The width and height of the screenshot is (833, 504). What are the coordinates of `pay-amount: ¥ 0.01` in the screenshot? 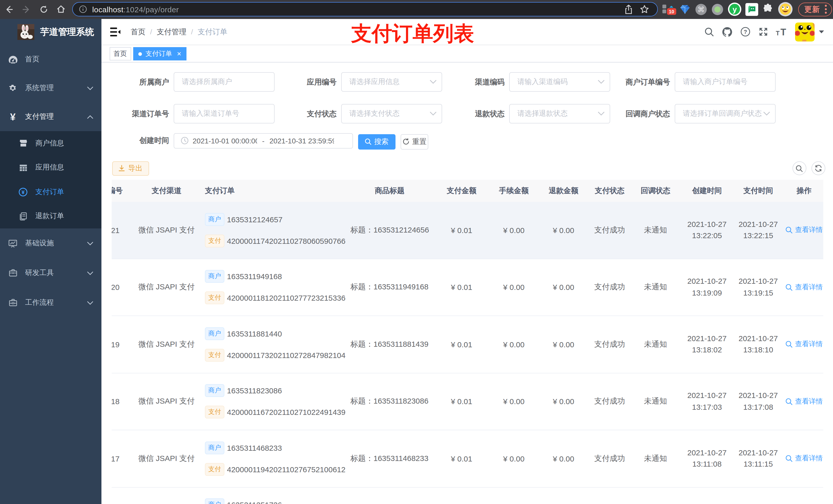 It's located at (462, 402).